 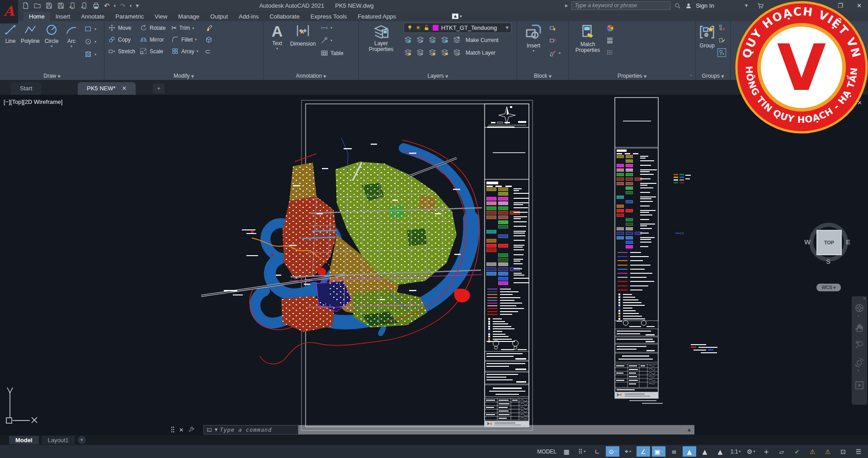 What do you see at coordinates (457, 40) in the screenshot?
I see `make-current-icon` at bounding box center [457, 40].